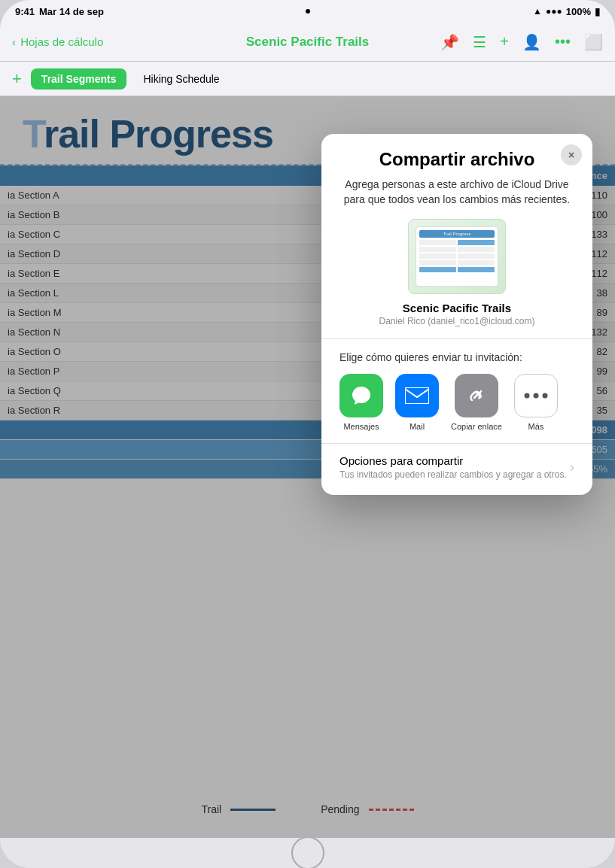 The height and width of the screenshot is (868, 615). I want to click on add-icon: +, so click(504, 42).